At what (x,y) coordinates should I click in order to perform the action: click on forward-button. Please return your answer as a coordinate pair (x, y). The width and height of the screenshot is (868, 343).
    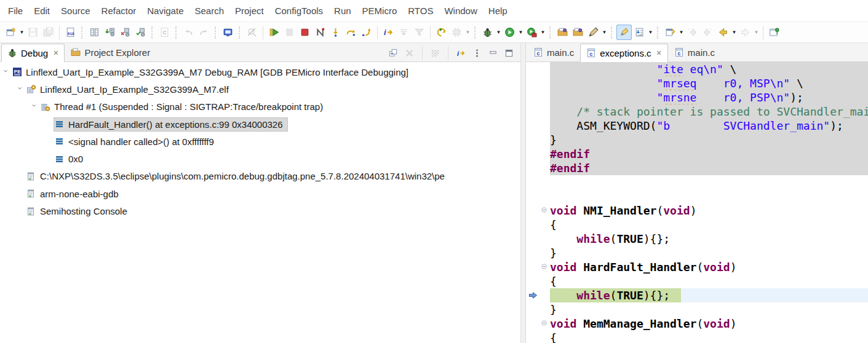
    Looking at the image, I should click on (746, 32).